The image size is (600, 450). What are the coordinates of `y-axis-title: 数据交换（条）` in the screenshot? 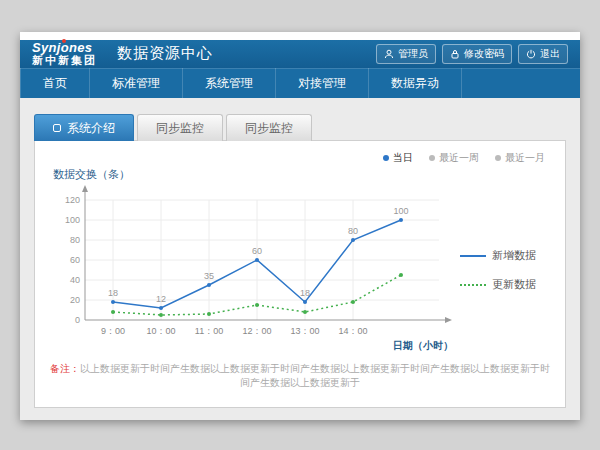 It's located at (302, 174).